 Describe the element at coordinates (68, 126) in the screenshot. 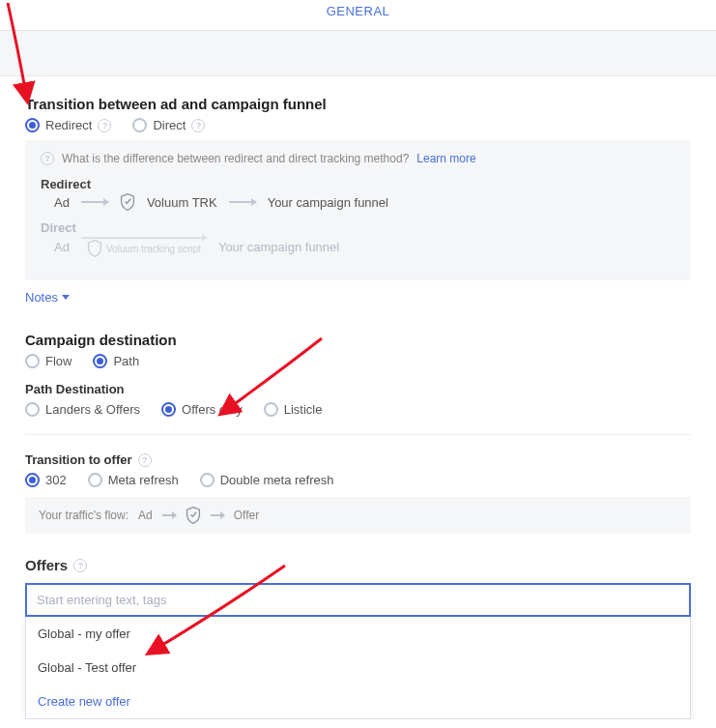

I see `radio-redirect: Redirect ?` at that location.